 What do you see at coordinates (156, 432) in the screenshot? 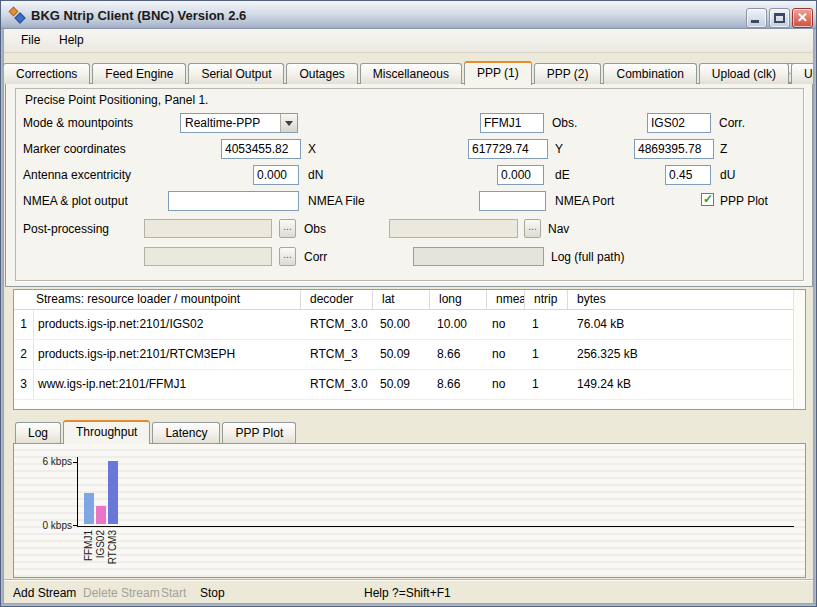
I see `bottom-tab-bar: Log Throughput Latency PPP Plot` at bounding box center [156, 432].